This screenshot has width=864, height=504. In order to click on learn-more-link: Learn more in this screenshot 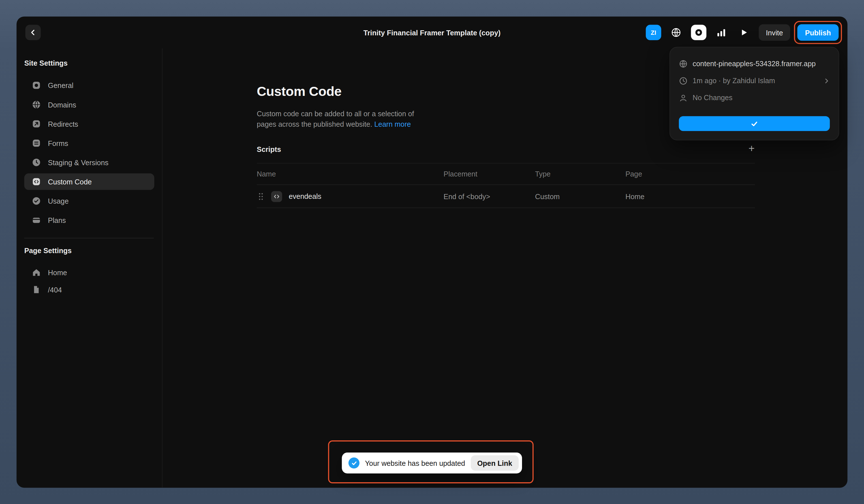, I will do `click(393, 124)`.